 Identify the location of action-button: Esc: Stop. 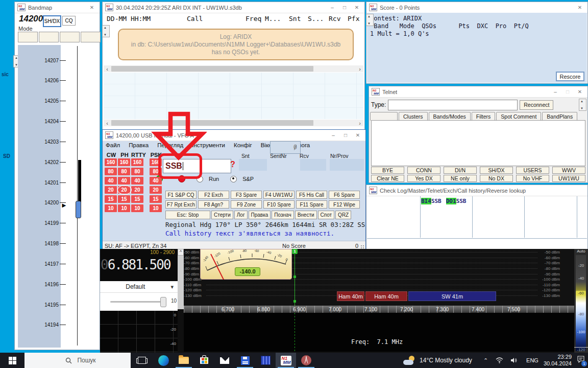
(188, 215).